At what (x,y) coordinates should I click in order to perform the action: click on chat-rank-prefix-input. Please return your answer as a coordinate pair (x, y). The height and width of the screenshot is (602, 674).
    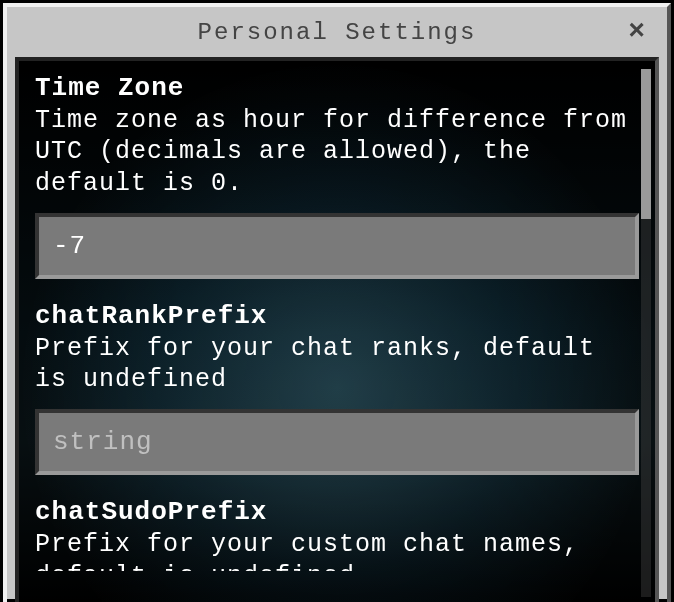
    Looking at the image, I should click on (337, 442).